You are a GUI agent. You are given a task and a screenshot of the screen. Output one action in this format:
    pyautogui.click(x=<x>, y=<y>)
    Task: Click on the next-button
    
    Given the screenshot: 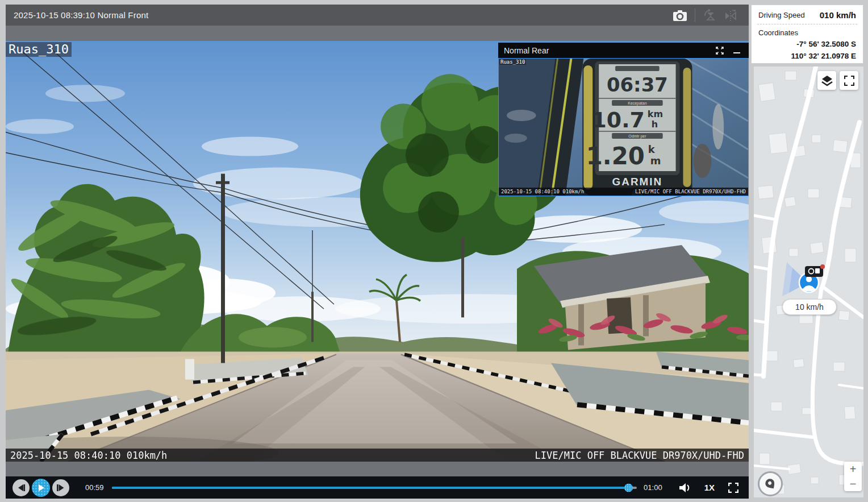 What is the action you would take?
    pyautogui.click(x=61, y=488)
    